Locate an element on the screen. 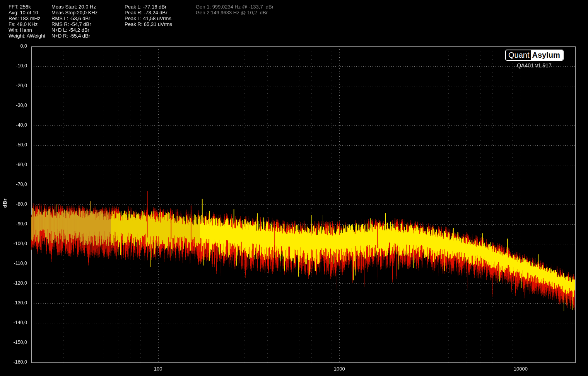 The height and width of the screenshot is (376, 588). window-readout: Win: Hann is located at coordinates (27, 30).